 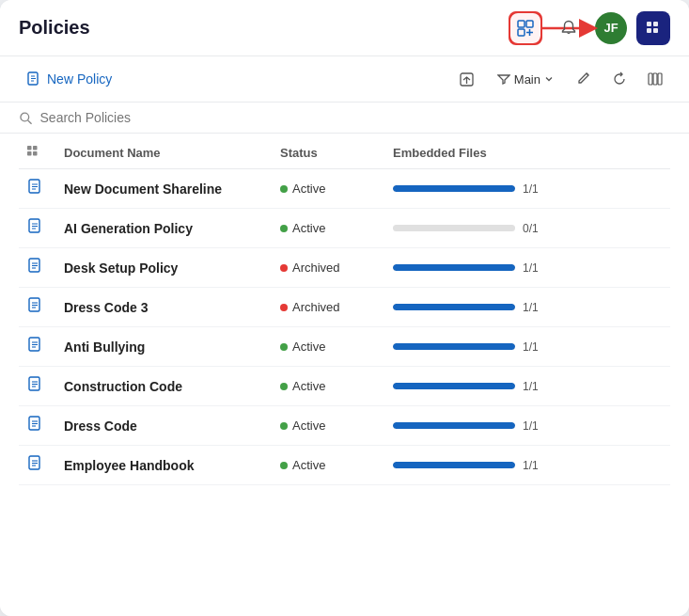 What do you see at coordinates (344, 426) in the screenshot?
I see `table-row: Dress CodeActive1/1` at bounding box center [344, 426].